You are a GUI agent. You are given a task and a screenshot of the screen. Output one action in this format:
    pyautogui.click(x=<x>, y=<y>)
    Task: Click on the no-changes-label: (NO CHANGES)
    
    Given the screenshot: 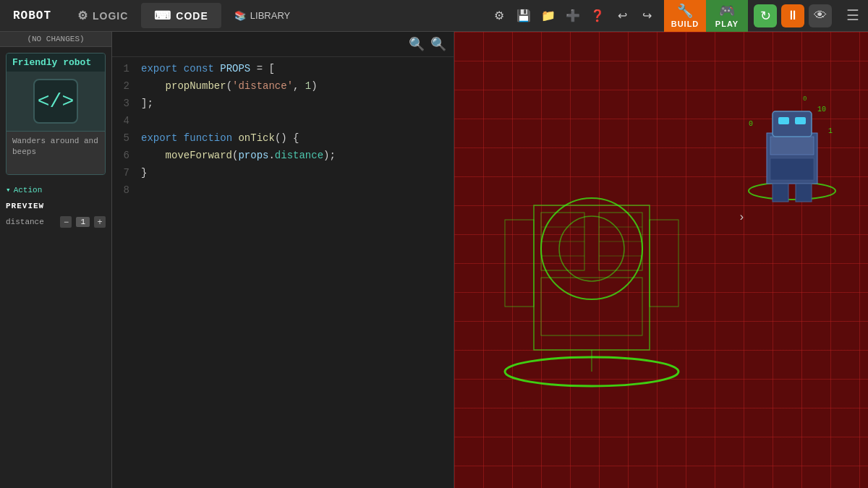 What is the action you would take?
    pyautogui.click(x=56, y=39)
    